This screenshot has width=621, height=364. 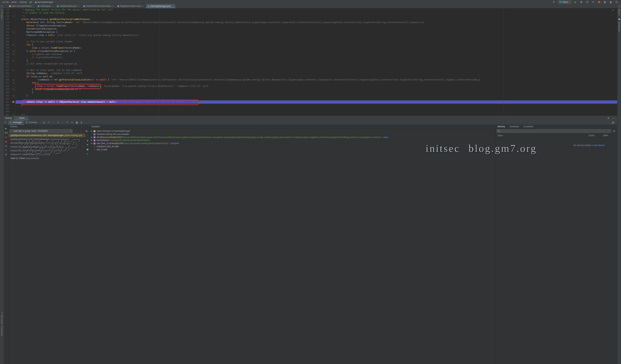 I want to click on breadcrumb-item: spi, so click(x=31, y=2).